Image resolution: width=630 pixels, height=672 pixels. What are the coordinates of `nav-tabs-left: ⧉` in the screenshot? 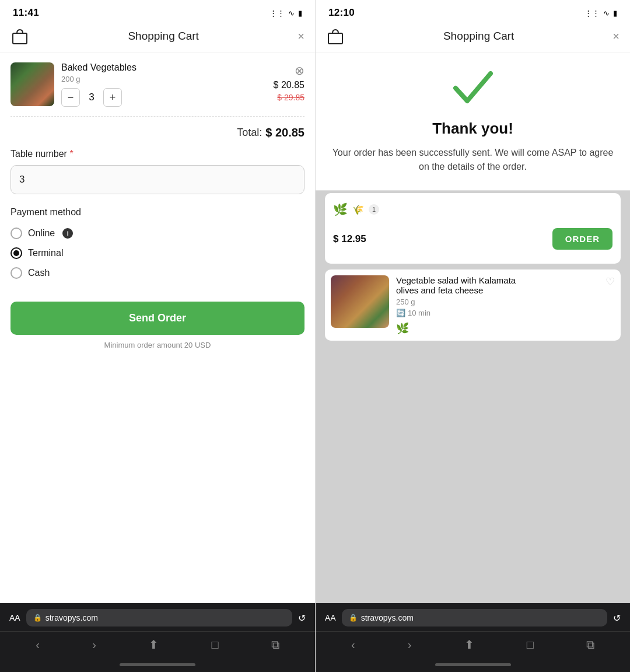 It's located at (275, 645).